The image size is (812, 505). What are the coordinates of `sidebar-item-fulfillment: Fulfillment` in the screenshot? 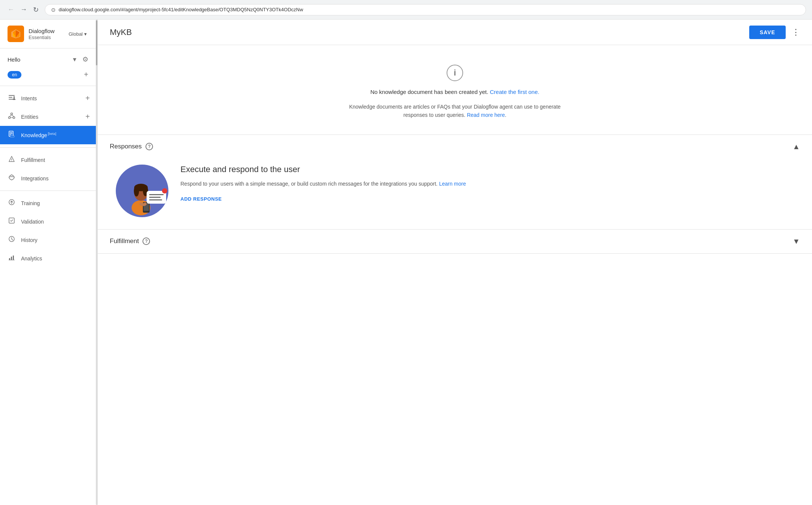 It's located at (49, 160).